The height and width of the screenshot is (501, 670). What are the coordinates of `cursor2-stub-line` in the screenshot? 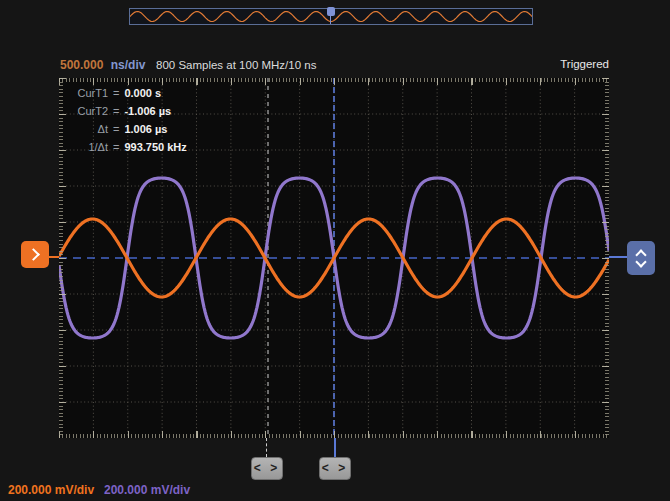 It's located at (266, 448).